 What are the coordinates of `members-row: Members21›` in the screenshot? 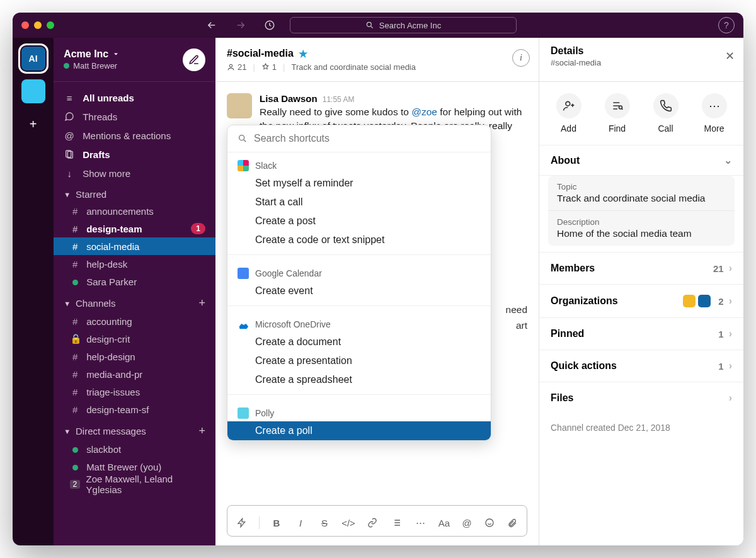 It's located at (641, 268).